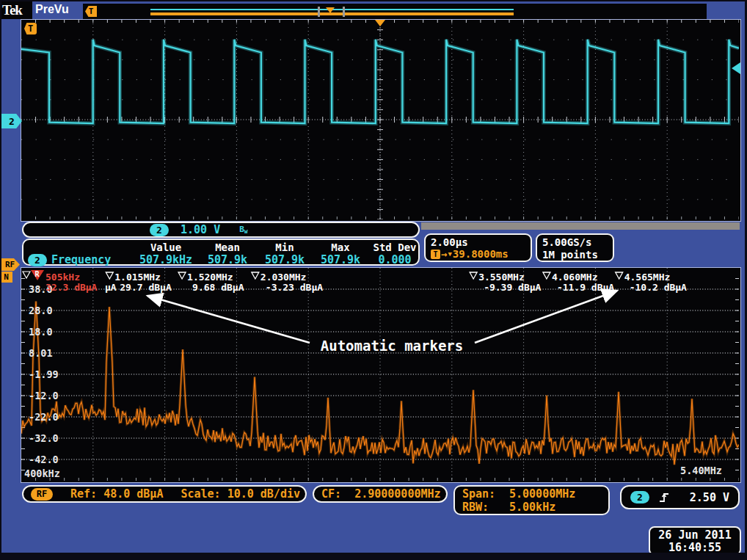 The height and width of the screenshot is (560, 747). What do you see at coordinates (481, 254) in the screenshot?
I see `delay-value: 39.8000ms` at bounding box center [481, 254].